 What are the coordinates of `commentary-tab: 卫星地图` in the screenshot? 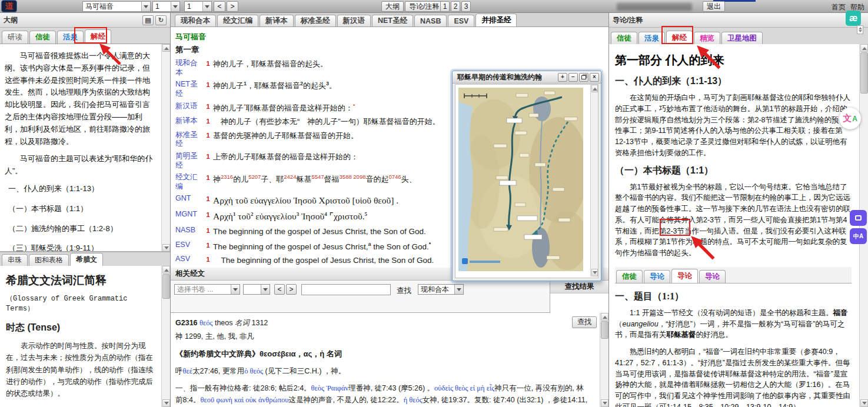 It's located at (742, 38).